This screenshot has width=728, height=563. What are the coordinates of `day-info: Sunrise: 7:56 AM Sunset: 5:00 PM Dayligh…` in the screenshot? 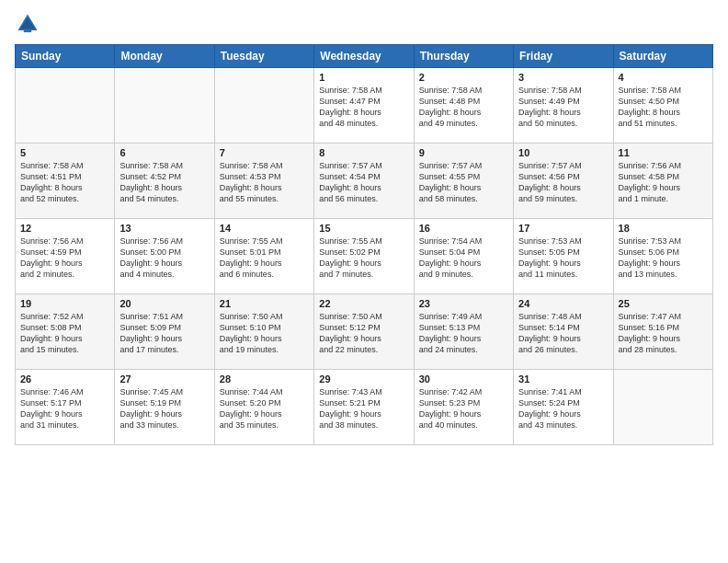 It's located at (164, 258).